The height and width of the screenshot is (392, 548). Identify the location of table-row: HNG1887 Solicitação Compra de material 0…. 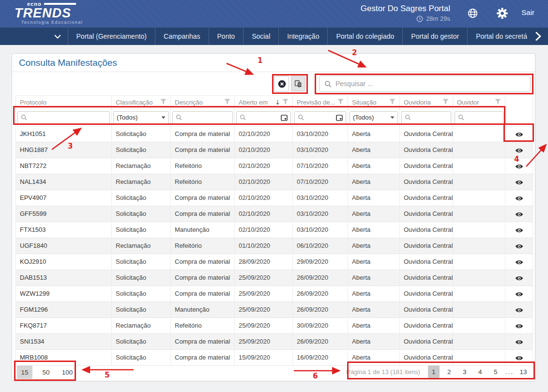
(274, 150).